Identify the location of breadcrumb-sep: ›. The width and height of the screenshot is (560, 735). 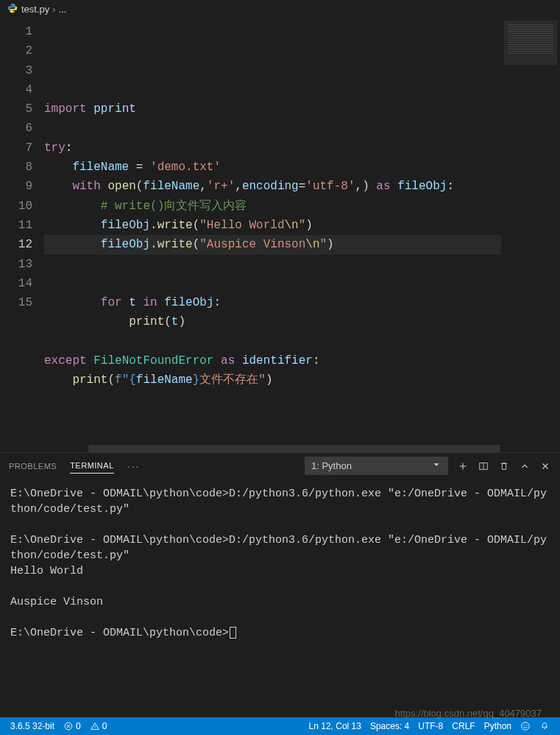
(54, 9).